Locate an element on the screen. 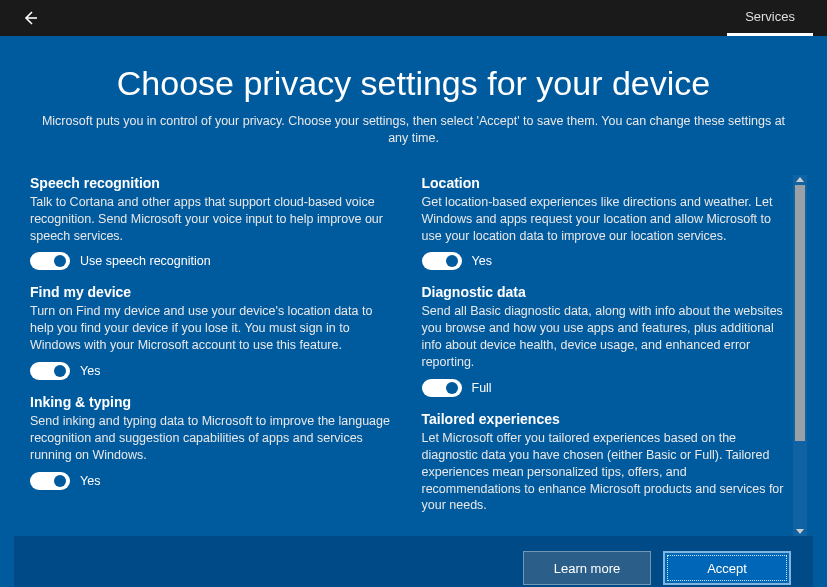 The height and width of the screenshot is (587, 827). accept-button: Accept is located at coordinates (727, 568).